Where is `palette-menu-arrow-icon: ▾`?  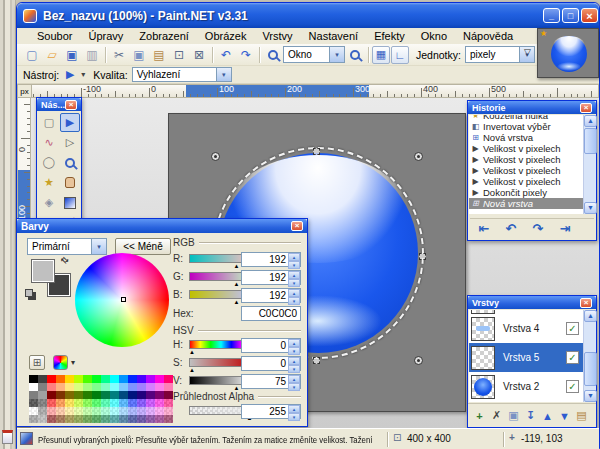
palette-menu-arrow-icon: ▾ is located at coordinates (73, 362).